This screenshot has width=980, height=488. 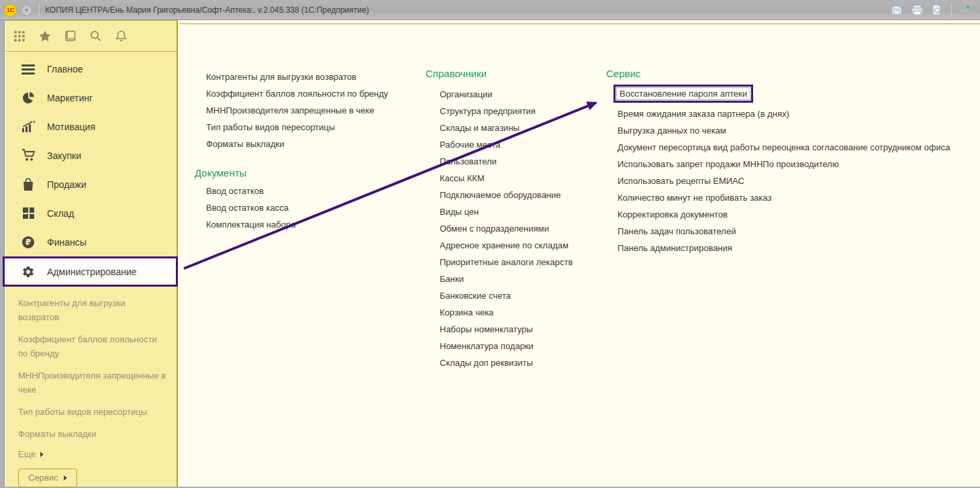 What do you see at coordinates (966, 10) in the screenshot?
I see `get-link-icon` at bounding box center [966, 10].